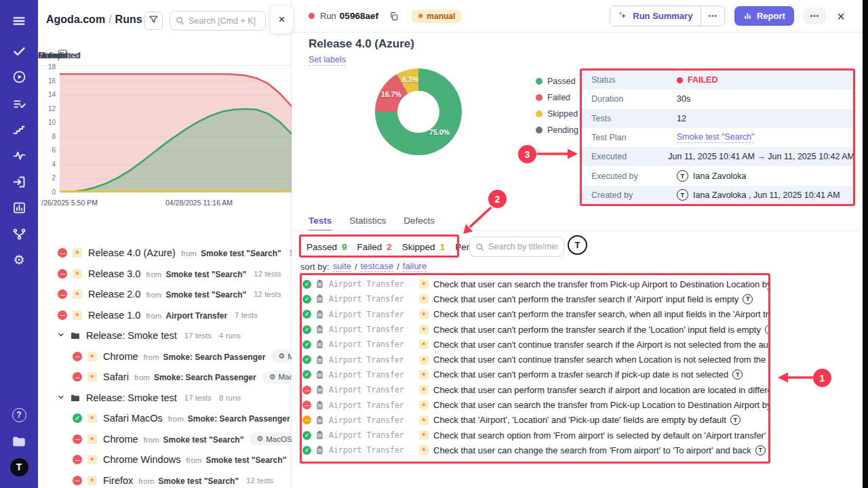 The width and height of the screenshot is (868, 488). I want to click on run-row: Chrome Windows fromSmoke test "Search" W…, so click(165, 460).